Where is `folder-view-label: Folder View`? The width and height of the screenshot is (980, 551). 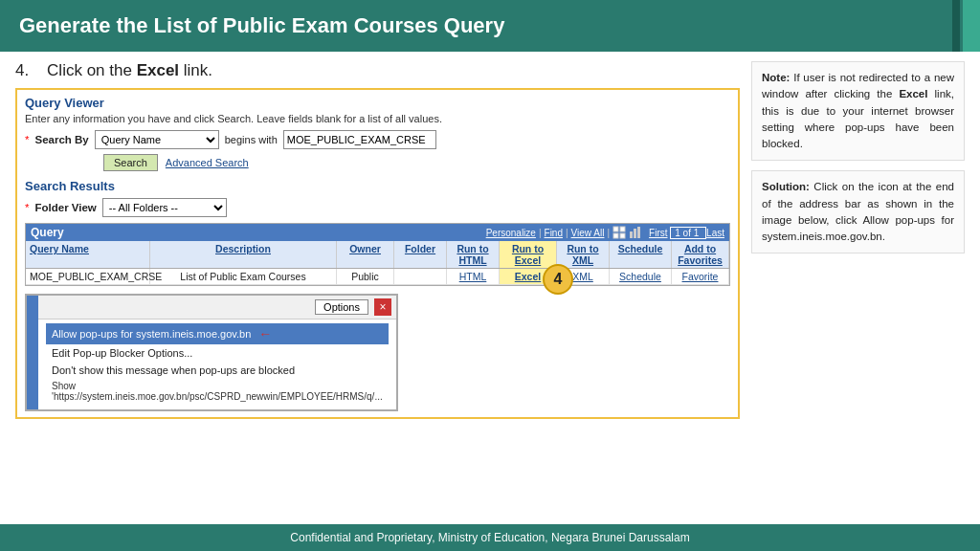 folder-view-label: Folder View is located at coordinates (65, 208).